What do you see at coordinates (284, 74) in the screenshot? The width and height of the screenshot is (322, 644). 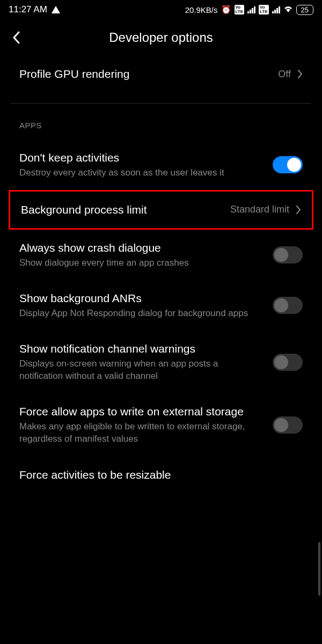 I see `setting-value: Off` at bounding box center [284, 74].